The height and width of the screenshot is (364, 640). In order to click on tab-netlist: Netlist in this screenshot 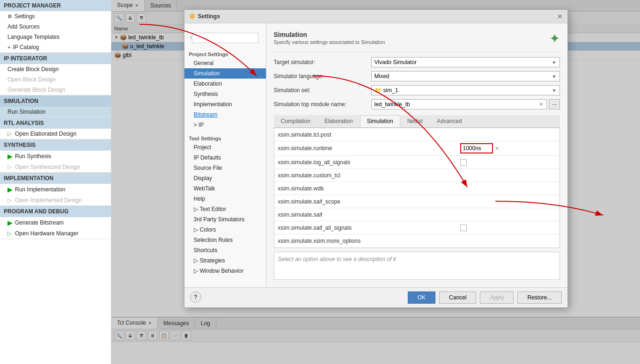, I will do `click(415, 121)`.